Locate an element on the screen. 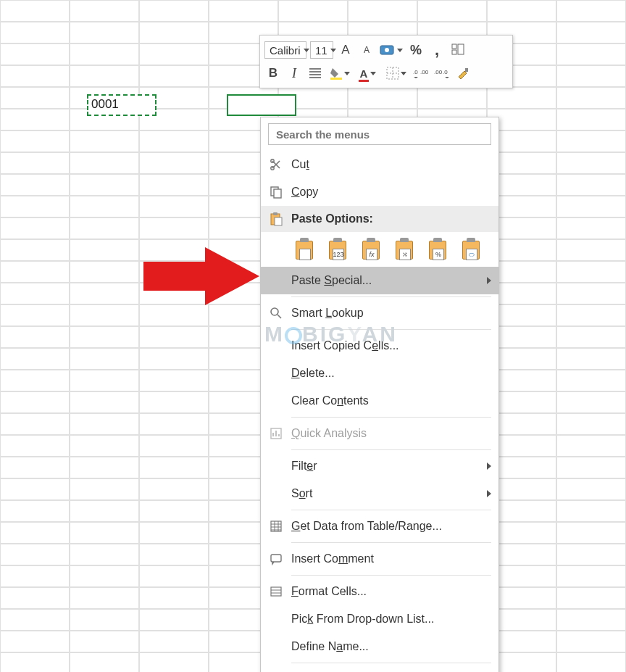  menu-item-insert-comment: Insert Comment is located at coordinates (380, 559).